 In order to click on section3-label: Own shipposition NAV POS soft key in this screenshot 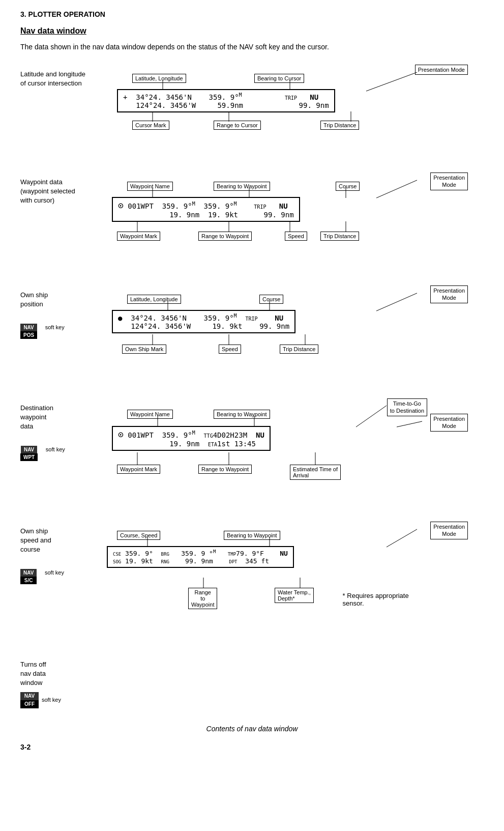, I will do `click(61, 312)`.